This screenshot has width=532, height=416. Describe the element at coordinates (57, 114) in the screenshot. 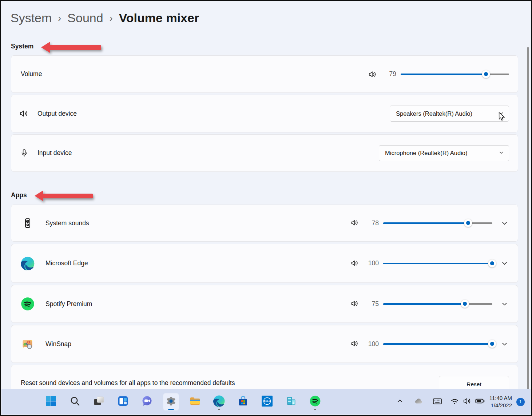

I see `output-device-label: Output device` at that location.